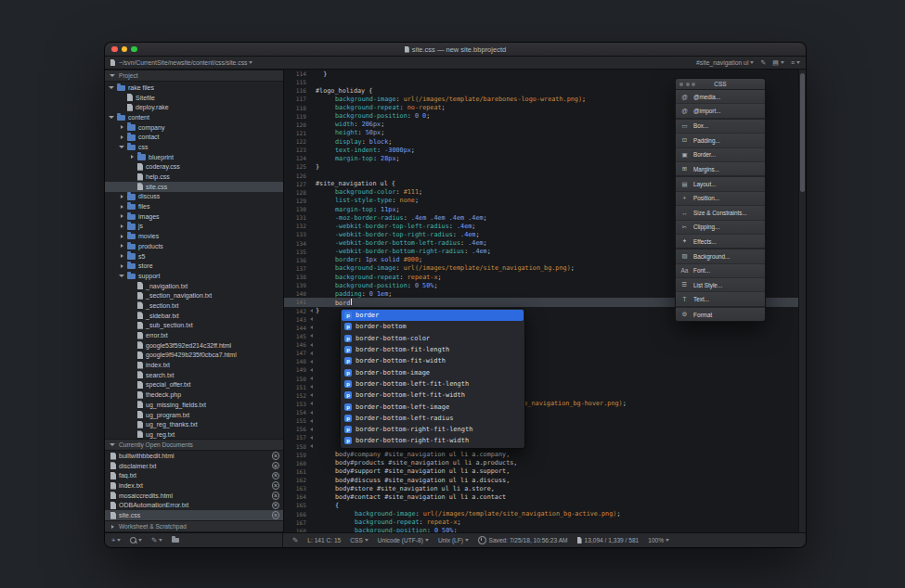 The height and width of the screenshot is (588, 905). I want to click on palette-titlebar: CSS, so click(720, 84).